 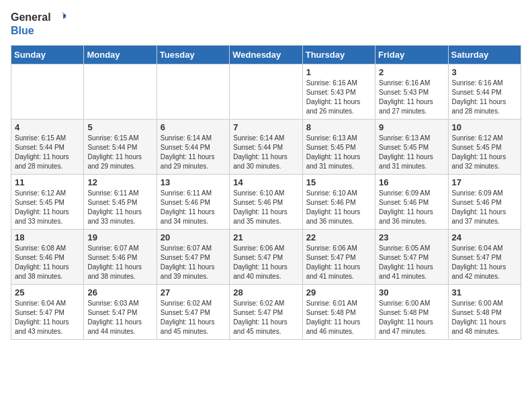 What do you see at coordinates (120, 202) in the screenshot?
I see `day-cell: 12Sunrise: 6:11 AM Sunset: 5:45 PM Dayli…` at bounding box center [120, 202].